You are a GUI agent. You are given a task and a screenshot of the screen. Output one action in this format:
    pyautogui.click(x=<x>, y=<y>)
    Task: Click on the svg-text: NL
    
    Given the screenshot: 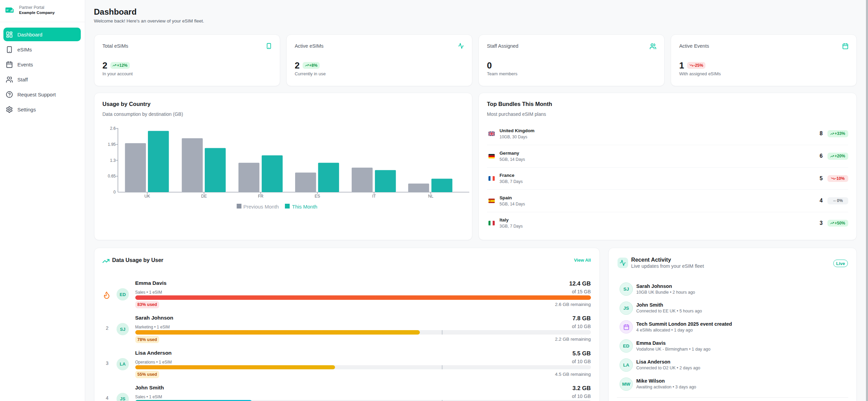 What is the action you would take?
    pyautogui.click(x=431, y=196)
    